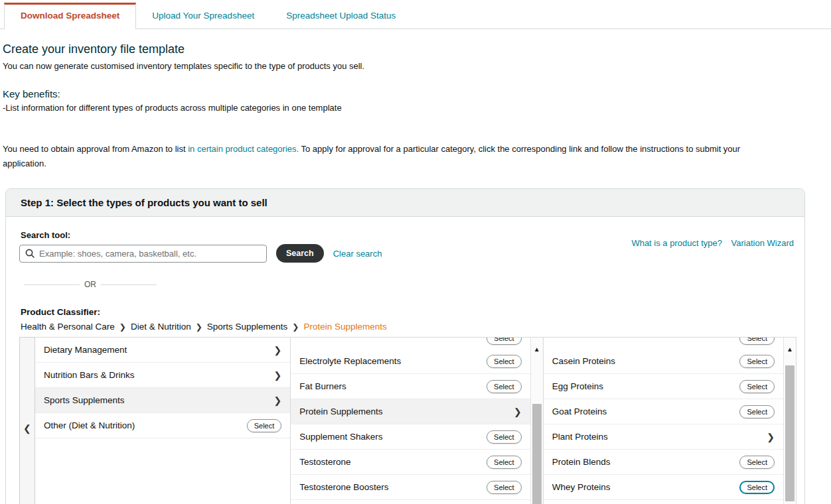 The height and width of the screenshot is (504, 831). I want to click on classifier-item-goat-proteins: Goat Proteins Select, so click(664, 412).